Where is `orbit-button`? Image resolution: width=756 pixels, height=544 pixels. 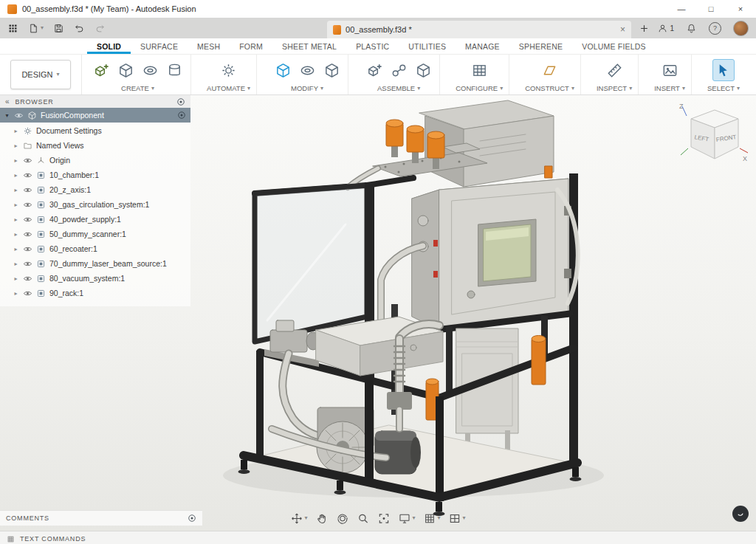 orbit-button is located at coordinates (343, 518).